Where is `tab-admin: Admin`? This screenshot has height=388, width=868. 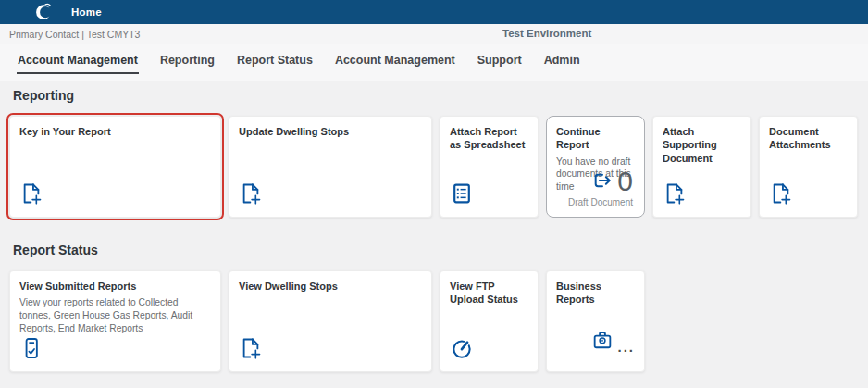 tab-admin: Admin is located at coordinates (563, 63).